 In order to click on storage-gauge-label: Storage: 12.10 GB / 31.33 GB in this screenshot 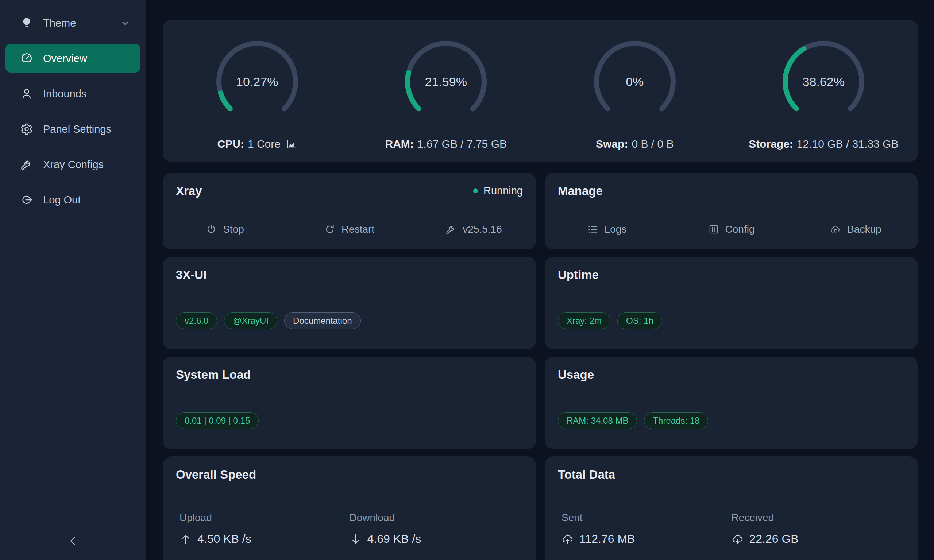, I will do `click(823, 144)`.